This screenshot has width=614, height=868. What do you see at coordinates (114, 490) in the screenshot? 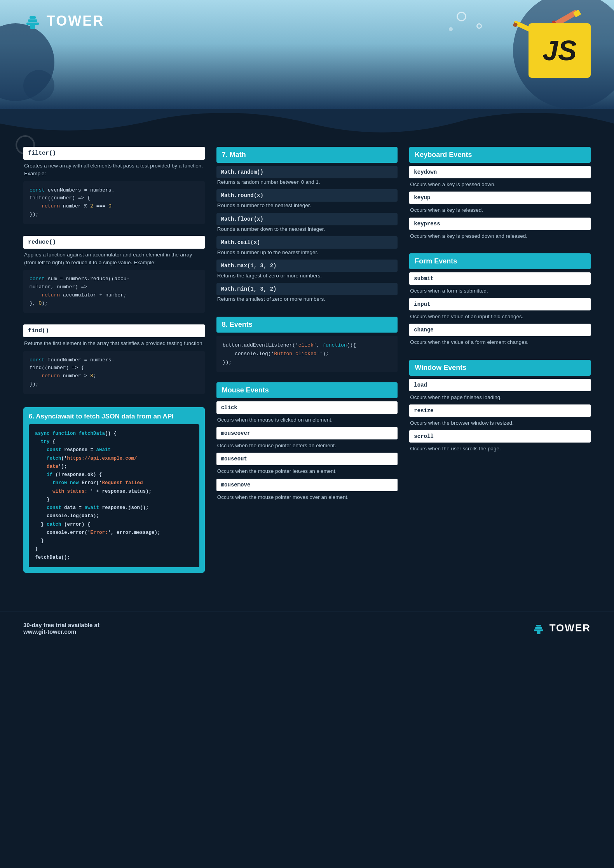
I see `async-section: 6. Async/await to fetch JSON data from a…` at bounding box center [114, 490].